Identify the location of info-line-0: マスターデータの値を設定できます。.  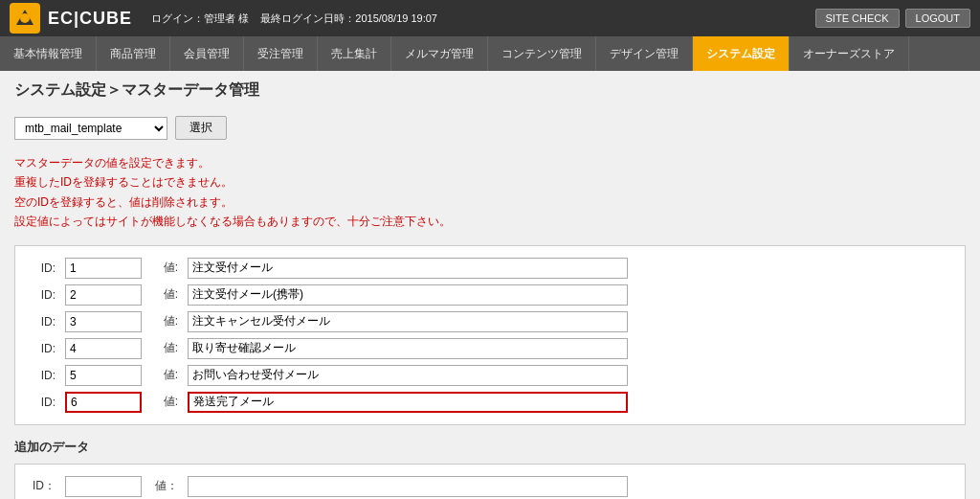
(490, 163).